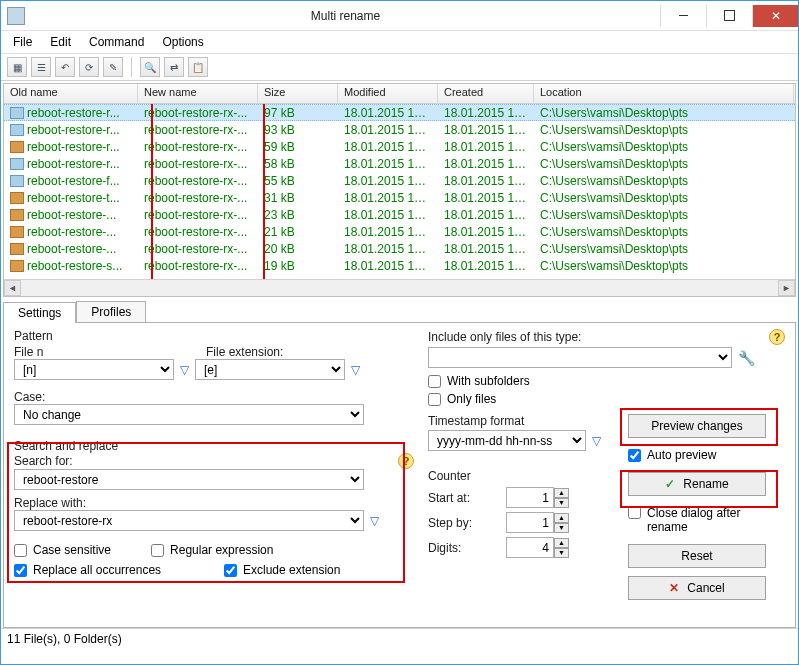 This screenshot has width=799, height=665. Describe the element at coordinates (464, 498) in the screenshot. I see `start-at-label: Start at:` at that location.